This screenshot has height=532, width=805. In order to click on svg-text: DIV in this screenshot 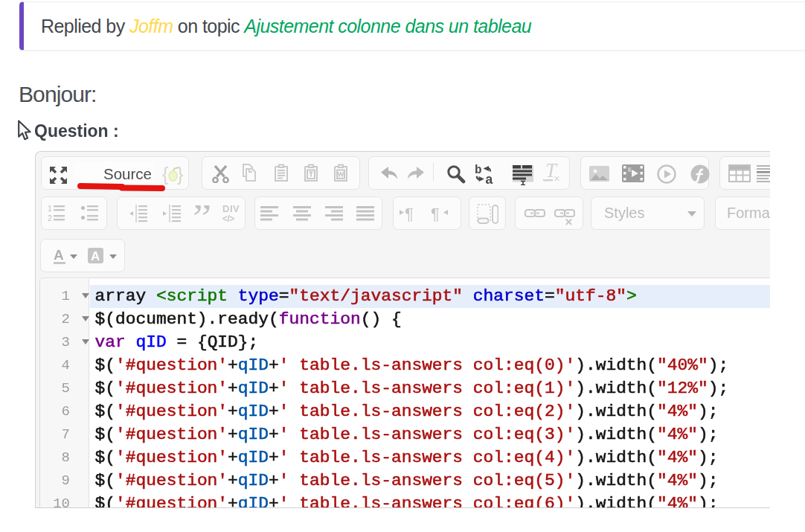, I will do `click(231, 209)`.